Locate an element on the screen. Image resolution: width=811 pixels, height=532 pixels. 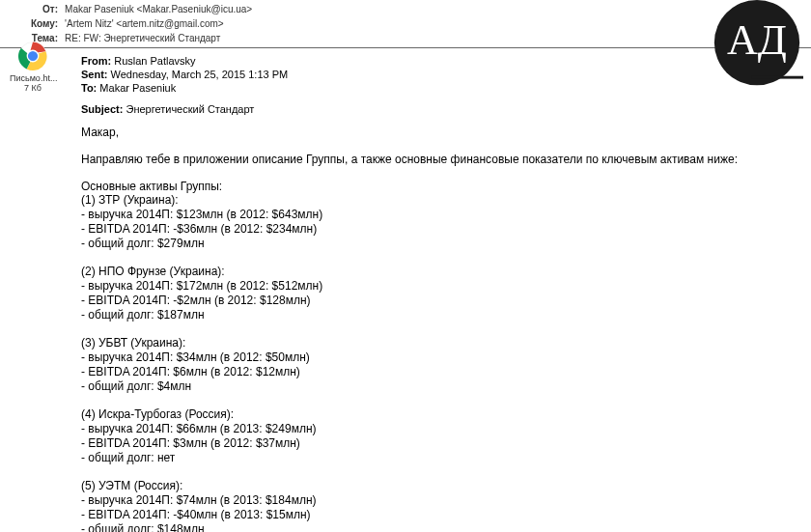
outer-to-row: Кому: 'Artem Nitz' <artem.nitz@gmail.com… is located at coordinates (414, 23).